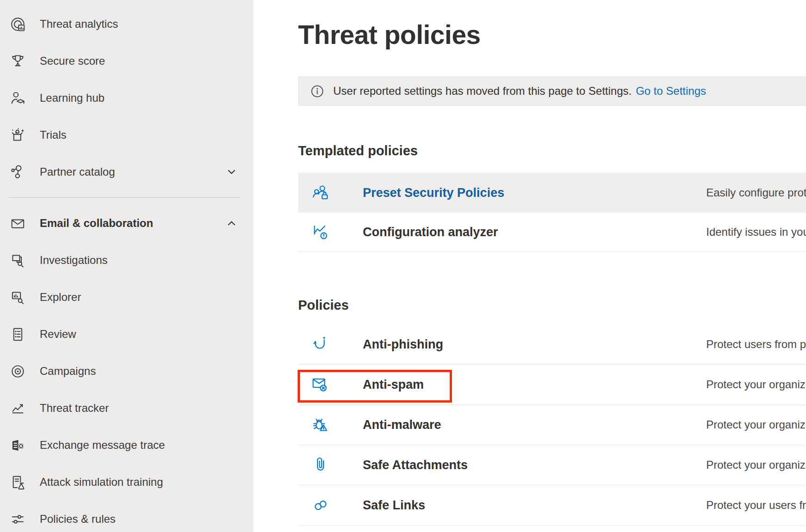 Image resolution: width=806 pixels, height=532 pixels. I want to click on row-label: Anti-spam, so click(393, 385).